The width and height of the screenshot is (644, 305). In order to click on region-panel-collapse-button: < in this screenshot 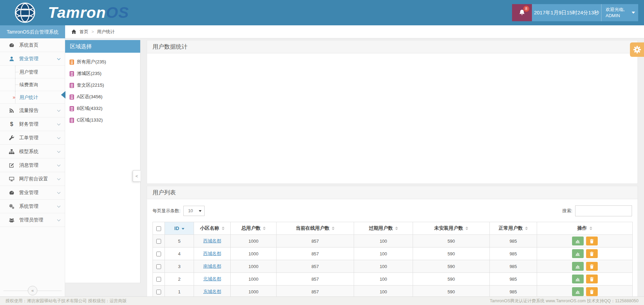, I will do `click(136, 176)`.